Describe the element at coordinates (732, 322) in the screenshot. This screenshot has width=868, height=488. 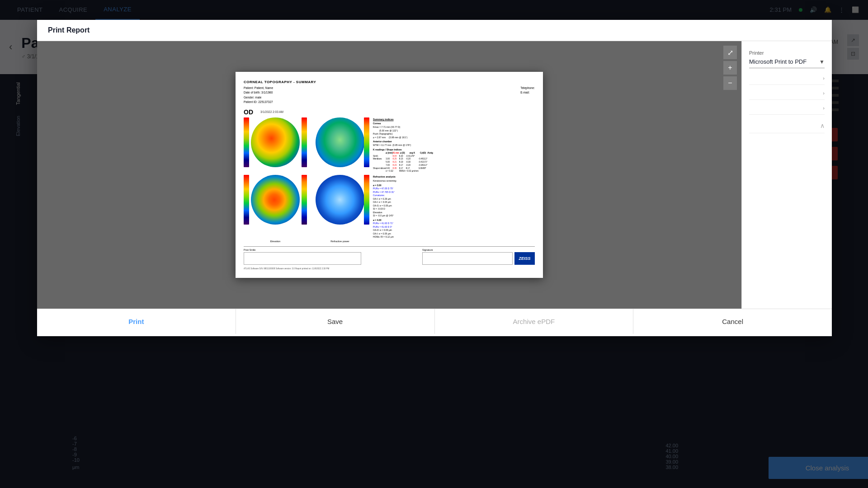
I see `cancel-button: Cancel` at that location.